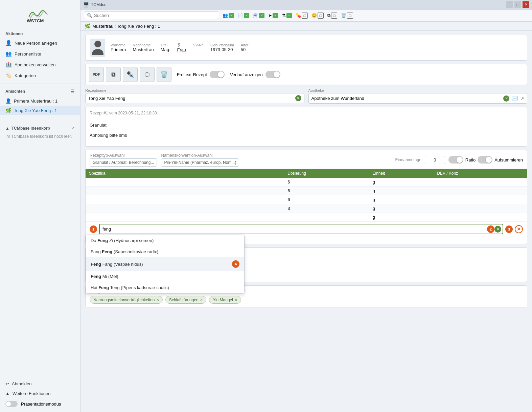 The width and height of the screenshot is (532, 412). I want to click on maximize-btn: □, so click(518, 5).